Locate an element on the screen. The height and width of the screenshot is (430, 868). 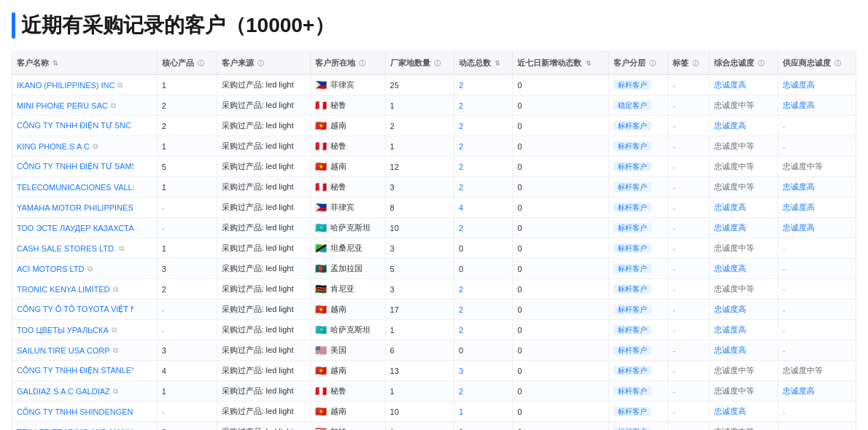
cell-dynamic-total: 2 is located at coordinates (483, 126).